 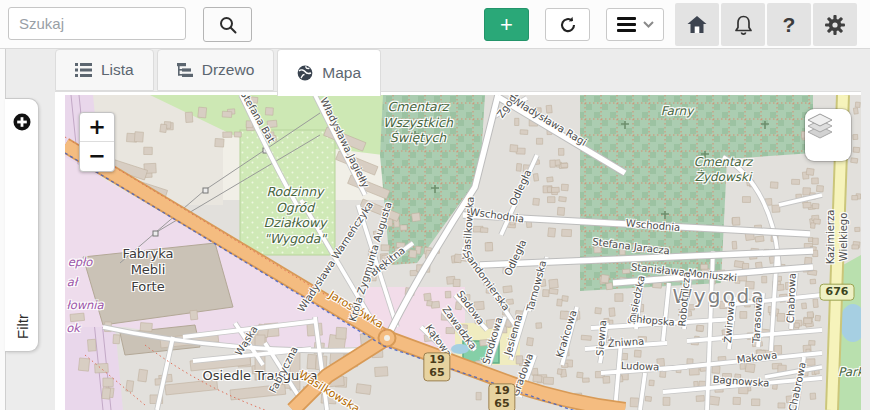 What do you see at coordinates (342, 73) in the screenshot?
I see `tab-label: Mapa` at bounding box center [342, 73].